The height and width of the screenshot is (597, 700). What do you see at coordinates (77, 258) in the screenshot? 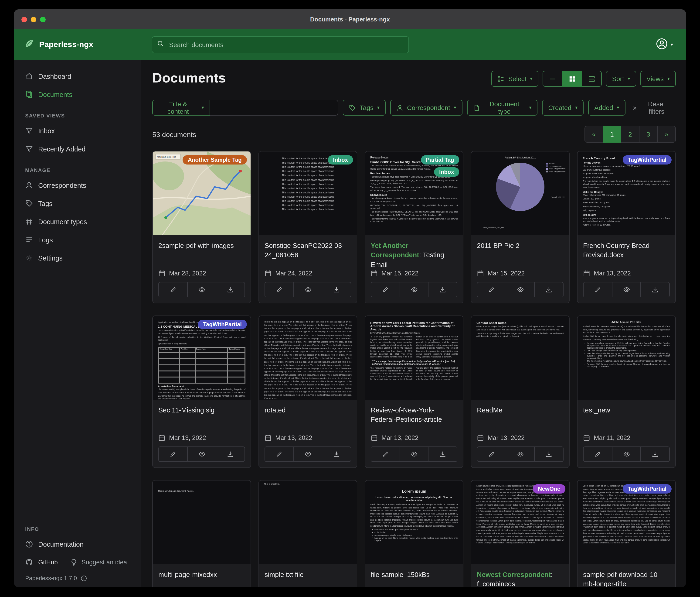
I see `sidebar-item-settings: Settings` at bounding box center [77, 258].